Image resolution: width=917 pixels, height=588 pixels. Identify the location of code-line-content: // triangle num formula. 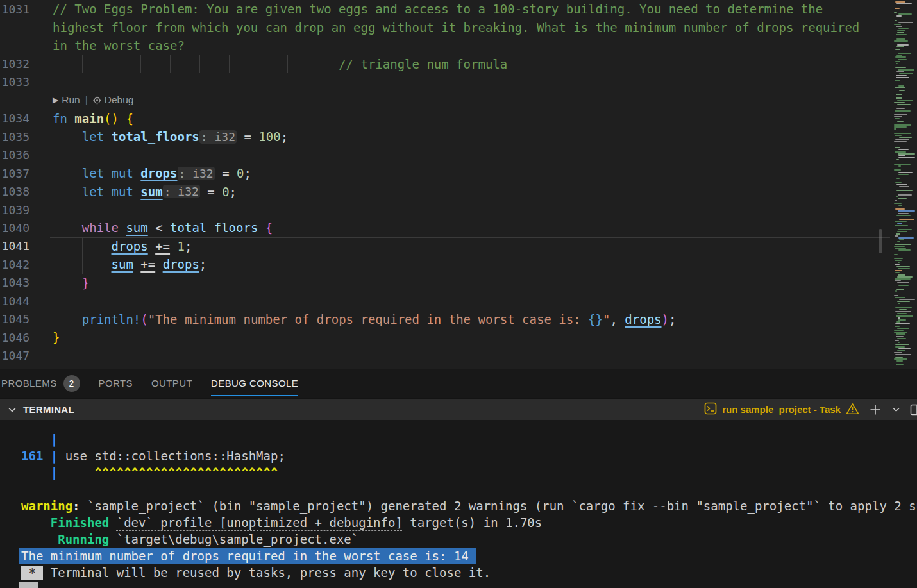
(478, 63).